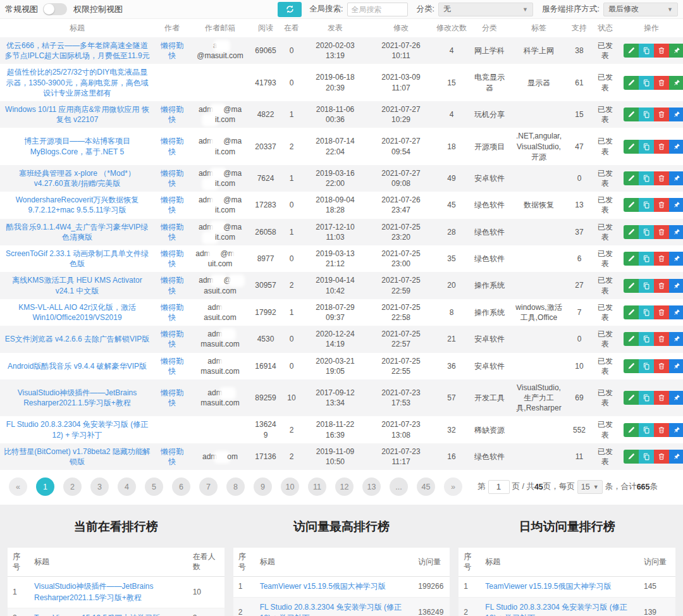  What do you see at coordinates (72, 487) in the screenshot?
I see `page-button-2: 2` at bounding box center [72, 487].